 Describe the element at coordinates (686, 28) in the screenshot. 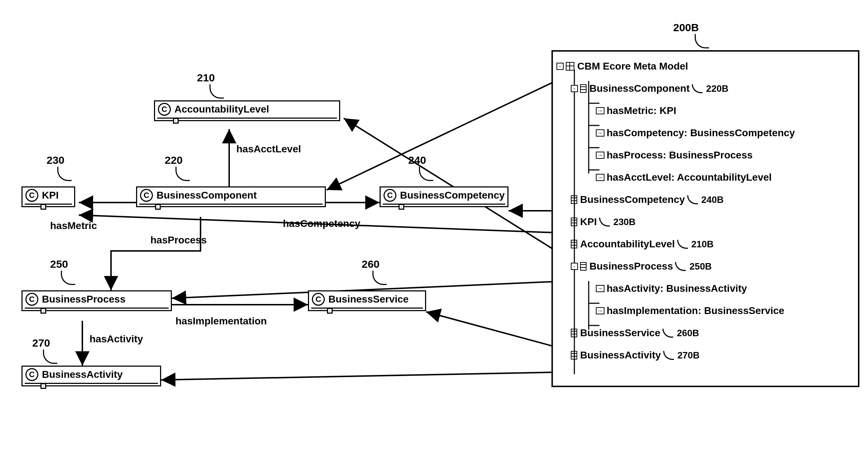

I see `ref-200b: 200B` at that location.